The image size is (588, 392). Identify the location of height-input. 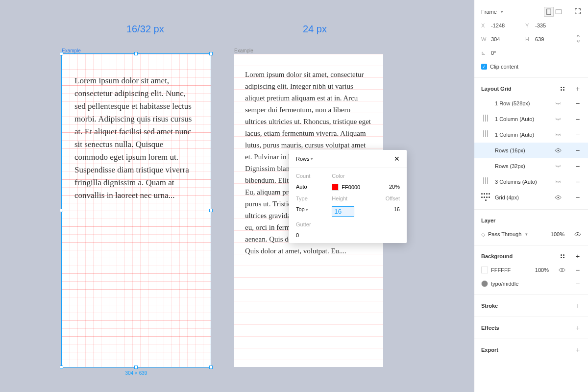
(343, 212).